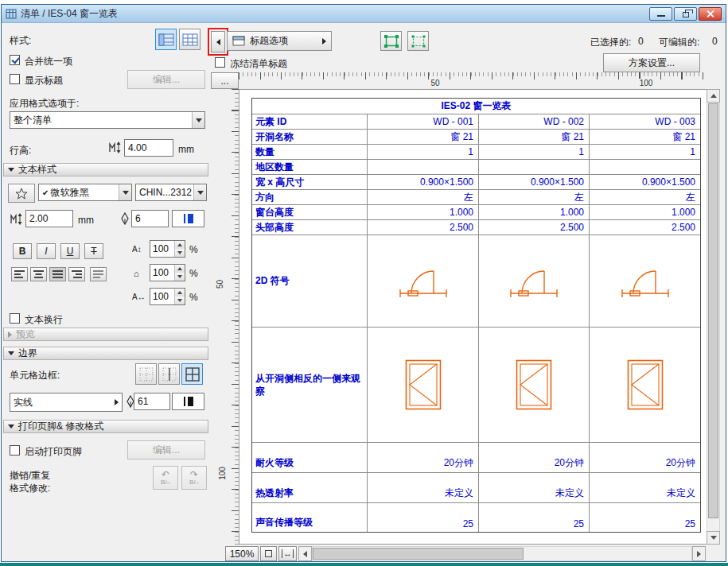 This screenshot has width=728, height=566. What do you see at coordinates (70, 251) in the screenshot?
I see `underline-button: U` at bounding box center [70, 251].